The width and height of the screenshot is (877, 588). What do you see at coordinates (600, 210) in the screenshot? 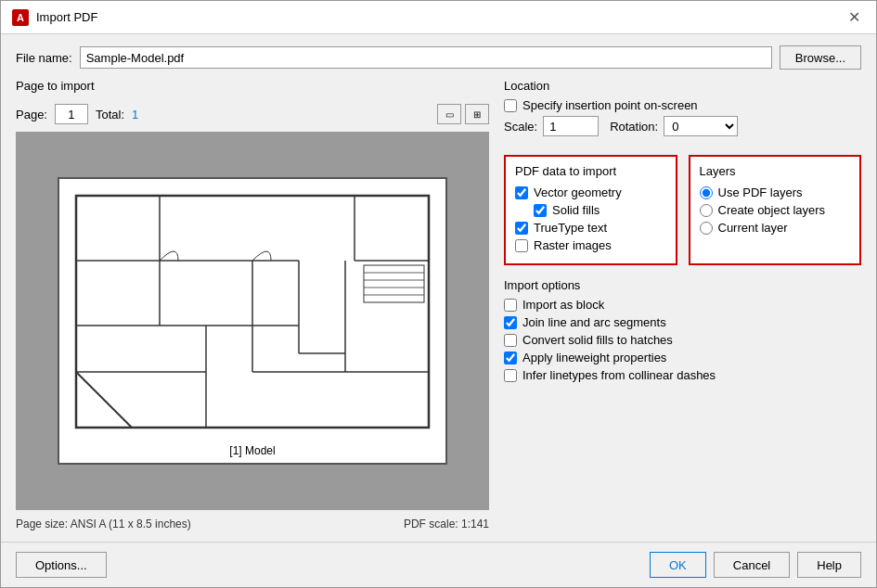
I see `solid-fills-row: Solid fills` at bounding box center [600, 210].